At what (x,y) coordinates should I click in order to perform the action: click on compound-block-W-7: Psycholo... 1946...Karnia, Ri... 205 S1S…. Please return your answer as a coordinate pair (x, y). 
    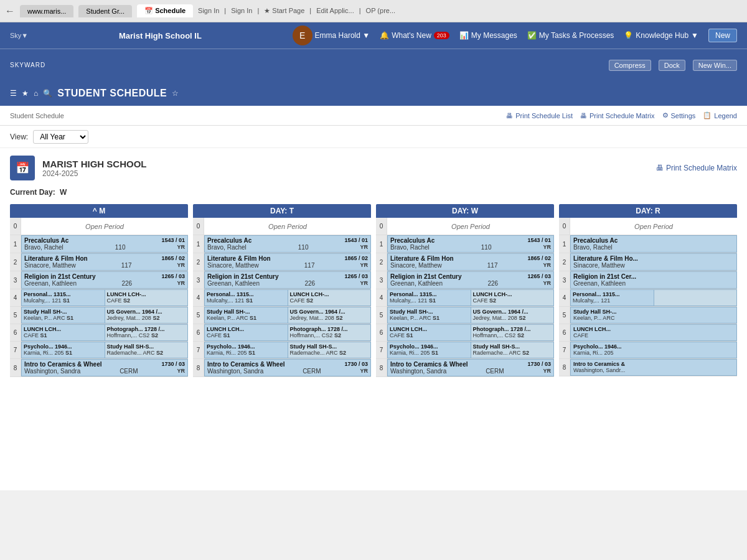
    Looking at the image, I should click on (471, 350).